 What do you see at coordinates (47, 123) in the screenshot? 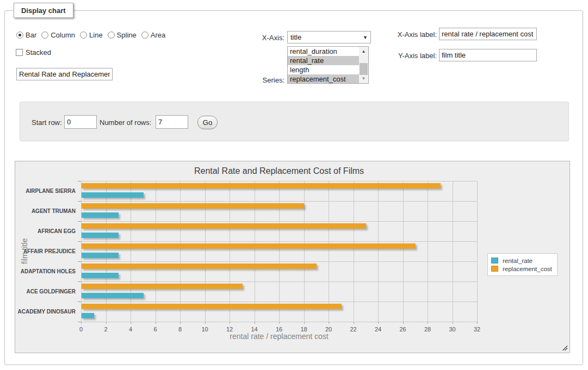
I see `start-row-label: Start row:` at bounding box center [47, 123].